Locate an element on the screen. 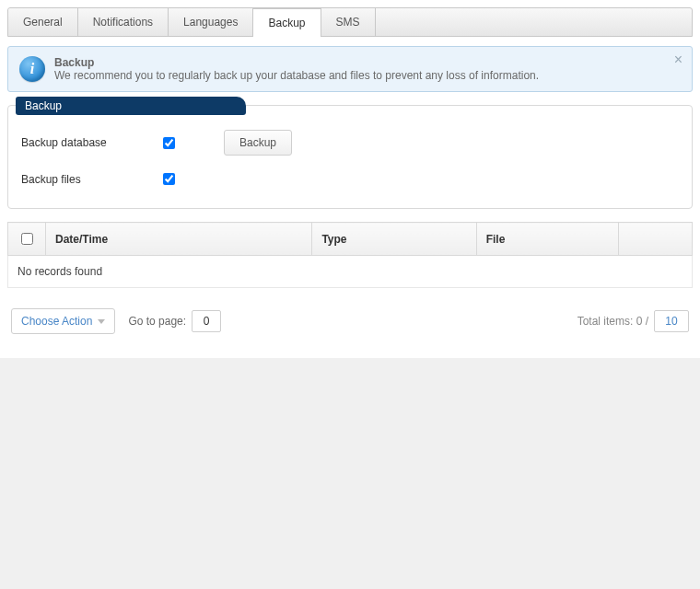 The width and height of the screenshot is (700, 589). info-banner-body: We recommend you to regularly back up yo… is located at coordinates (297, 75).